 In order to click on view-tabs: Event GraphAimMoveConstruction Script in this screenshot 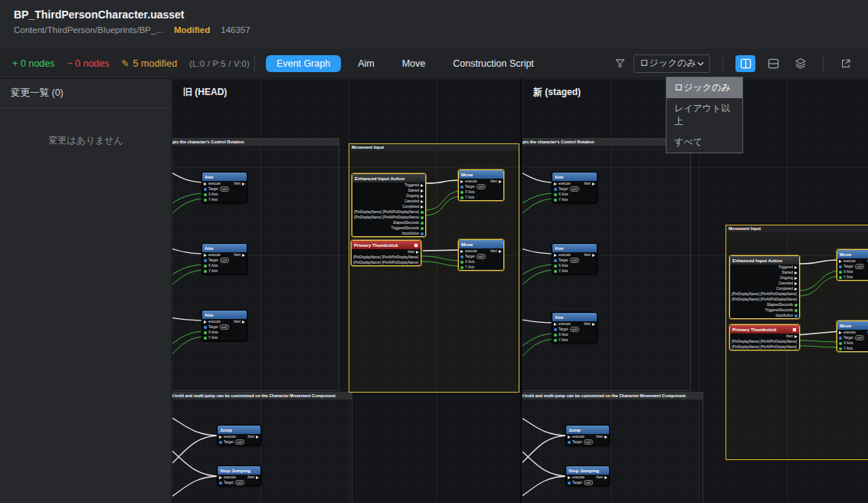, I will do `click(405, 64)`.